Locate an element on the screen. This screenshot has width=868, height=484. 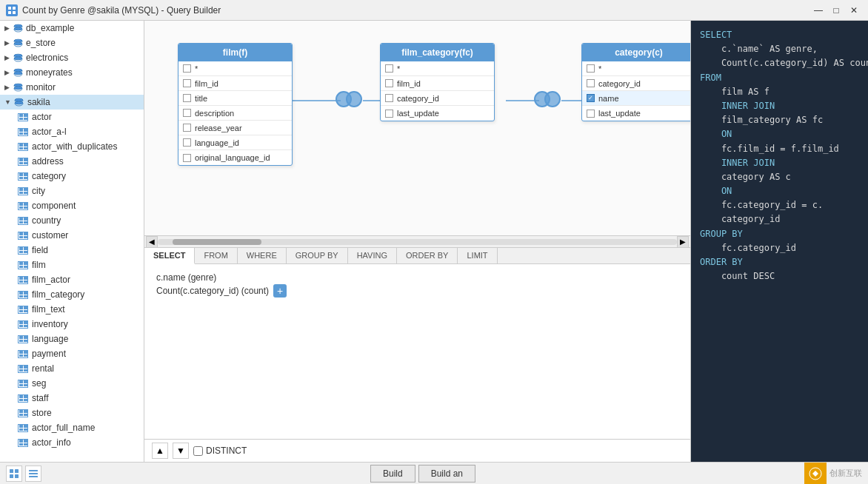
minimize-button: — is located at coordinates (818, 10).